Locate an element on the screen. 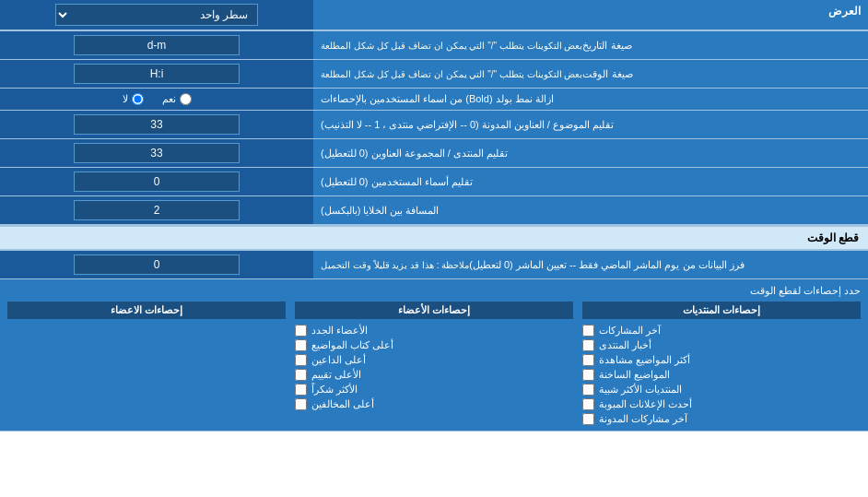  checkbox-item: الأكثر شكراً is located at coordinates (434, 389).